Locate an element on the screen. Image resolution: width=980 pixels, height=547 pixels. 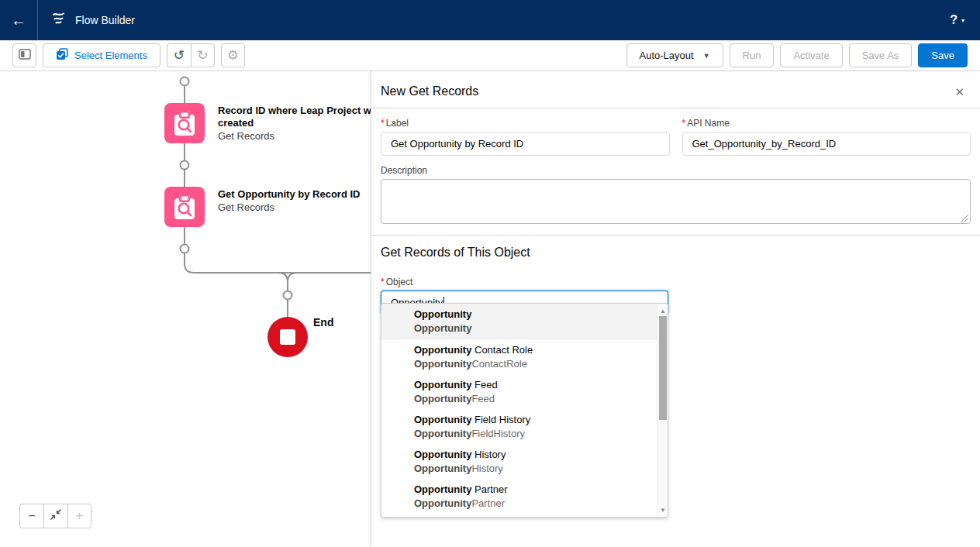
node-title: Get Opportunity by Record ID is located at coordinates (302, 194).